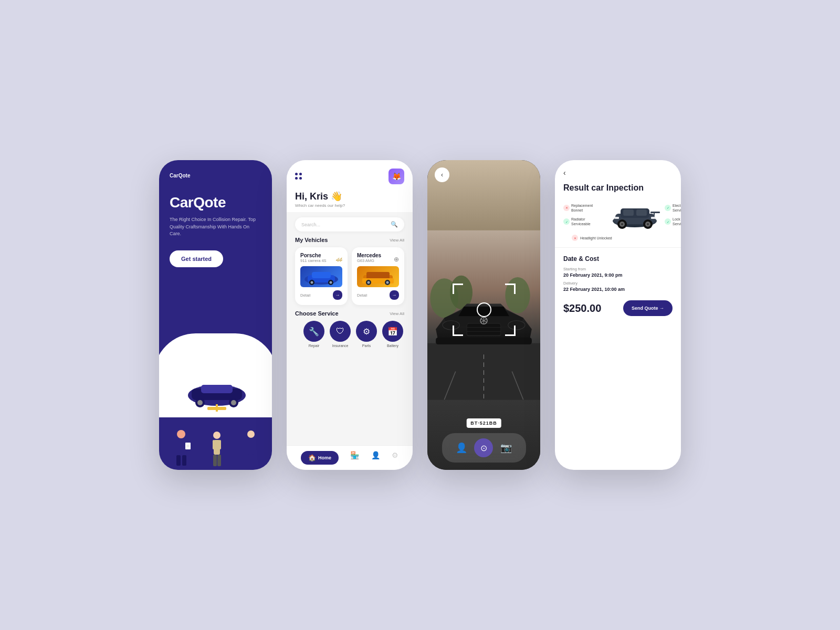  Describe the element at coordinates (314, 334) in the screenshot. I see `service-repair: 🔧 Repair` at that location.